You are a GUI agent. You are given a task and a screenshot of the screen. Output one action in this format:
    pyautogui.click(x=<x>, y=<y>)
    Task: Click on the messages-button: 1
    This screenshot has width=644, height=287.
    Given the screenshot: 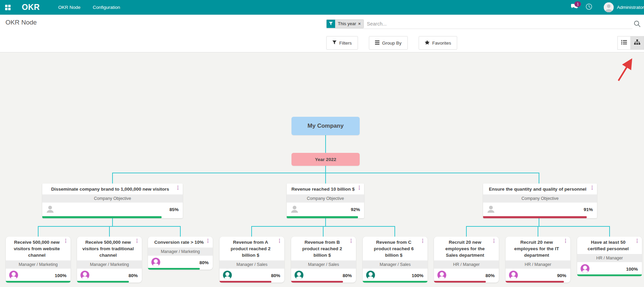 What is the action you would take?
    pyautogui.click(x=574, y=7)
    